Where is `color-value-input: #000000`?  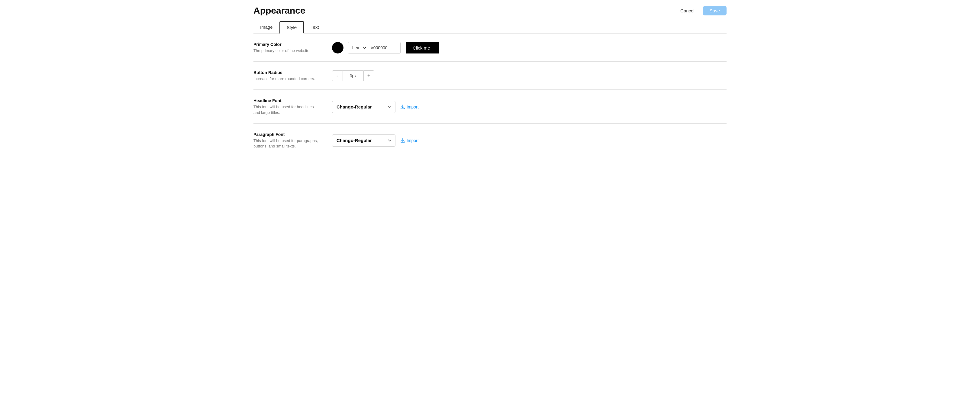
color-value-input: #000000 is located at coordinates (384, 48).